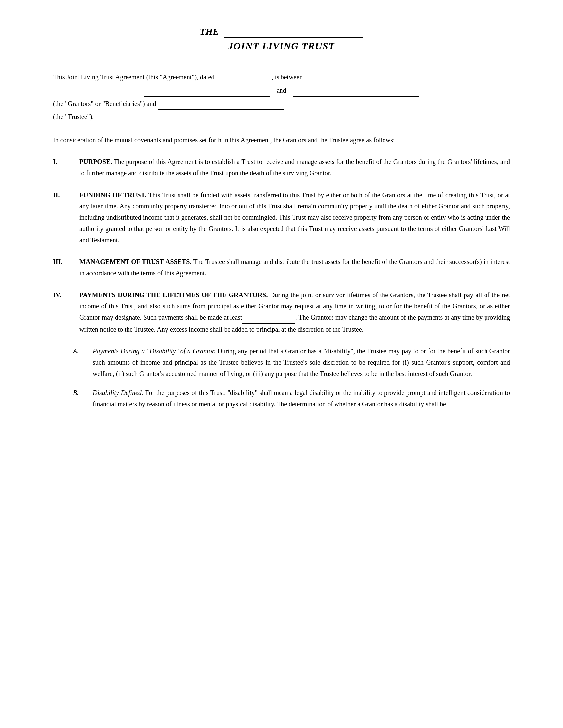  What do you see at coordinates (282, 91) in the screenshot?
I see `intro-line2: and` at bounding box center [282, 91].